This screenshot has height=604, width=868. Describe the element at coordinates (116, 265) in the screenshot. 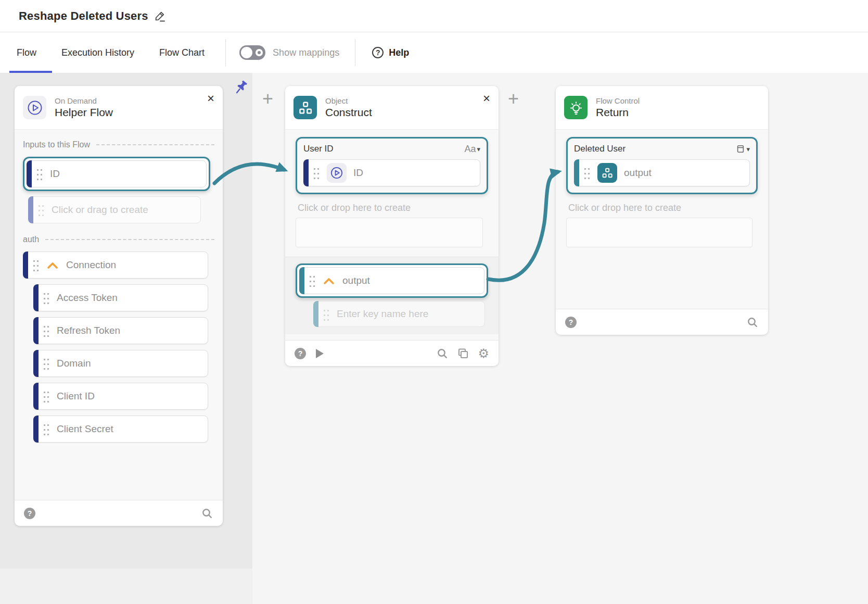

I see `field-connection: Connection` at that location.